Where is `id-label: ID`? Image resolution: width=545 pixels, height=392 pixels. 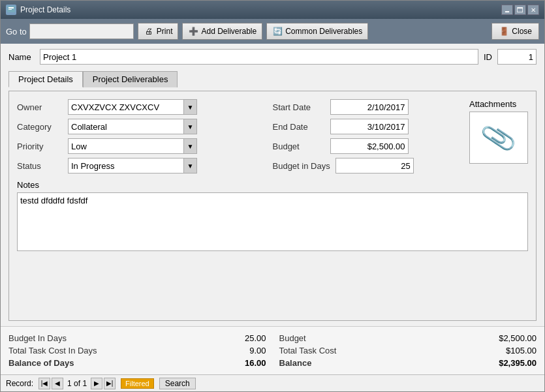
id-label: ID is located at coordinates (488, 57).